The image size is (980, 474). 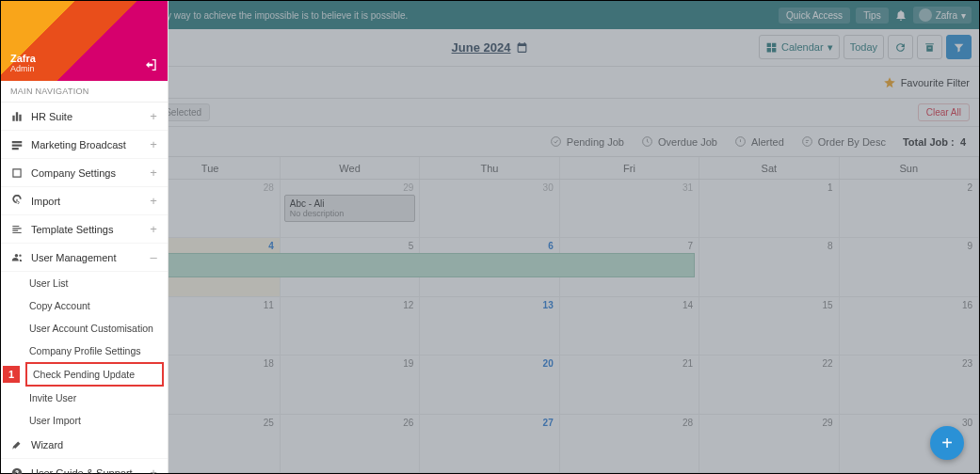 What do you see at coordinates (909, 326) in the screenshot?
I see `calendar-cell: 16` at bounding box center [909, 326].